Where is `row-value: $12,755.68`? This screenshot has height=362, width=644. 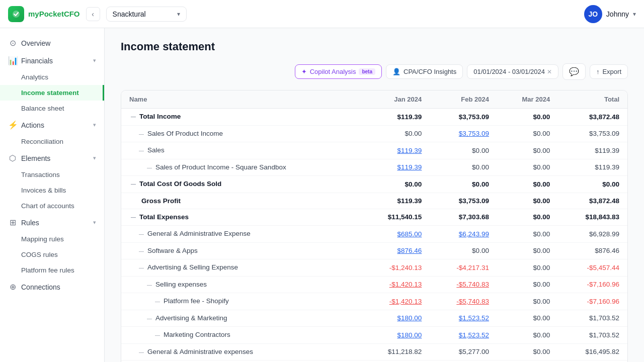 row-value: $12,755.68 is located at coordinates (593, 361).